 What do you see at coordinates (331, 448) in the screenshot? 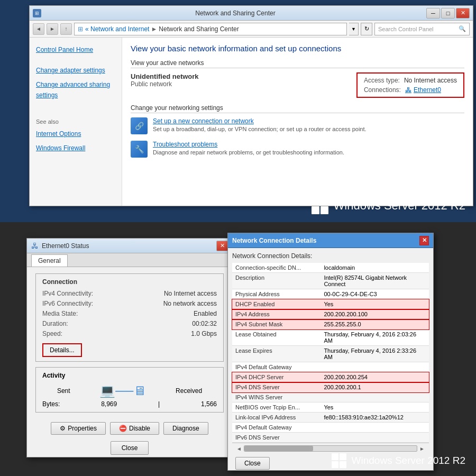
I see `scroll-bar-area: ◄ ►` at bounding box center [331, 448].